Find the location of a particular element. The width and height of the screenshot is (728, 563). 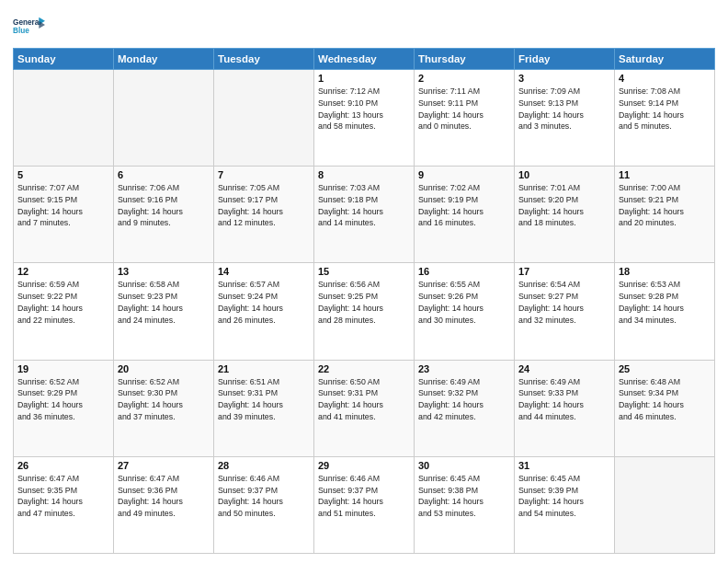

day-info: Sunrise: 6:48 AM Sunset: 9:34 PM Dayligh… is located at coordinates (665, 399).